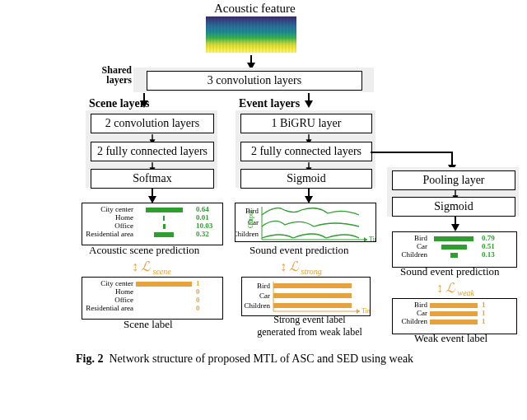  I want to click on scene-box-fc: 2 fully connected layers, so click(152, 152).